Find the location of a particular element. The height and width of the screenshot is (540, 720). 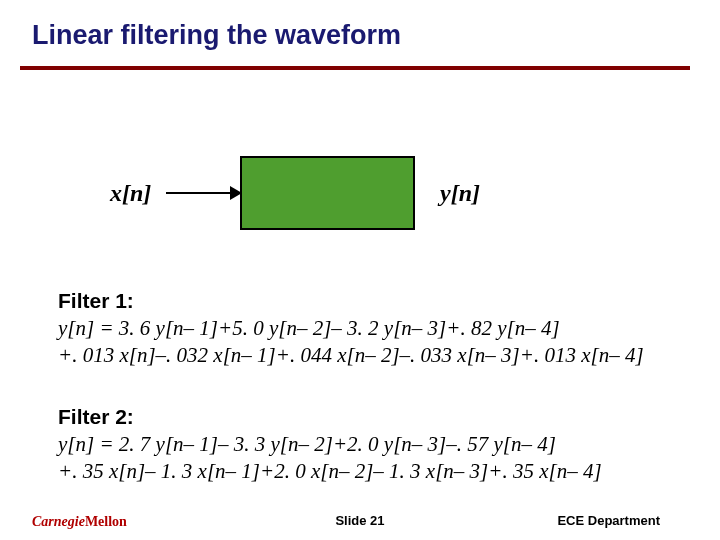

filter1-eq-line1: y[n] = 3. 6 y[n– 1]+5. 0 y[n– 2]– 3. 2 y… is located at coordinates (368, 328).